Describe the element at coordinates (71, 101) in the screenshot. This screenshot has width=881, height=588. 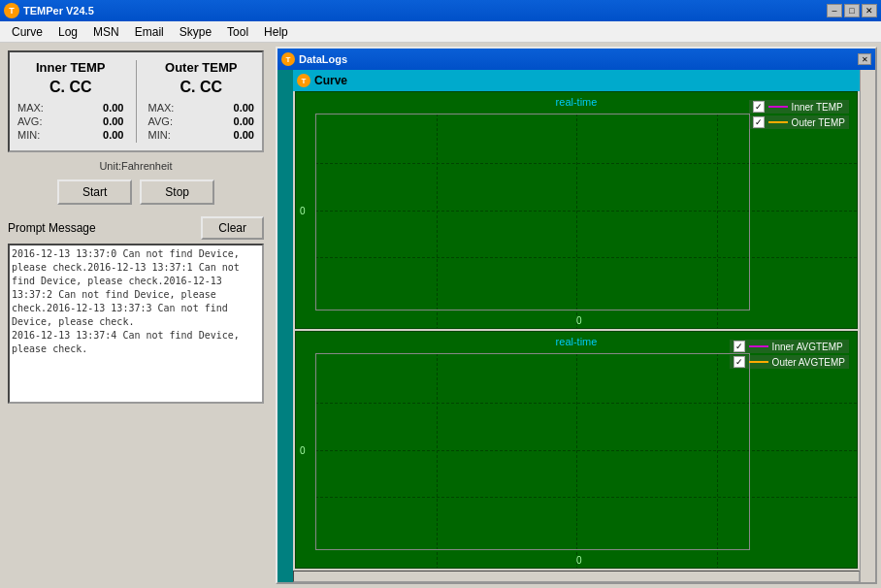
I see `inner-temp-box: Inner TEMP C. CC MAX: 0.00 AVG: 0.00 MIN…` at that location.